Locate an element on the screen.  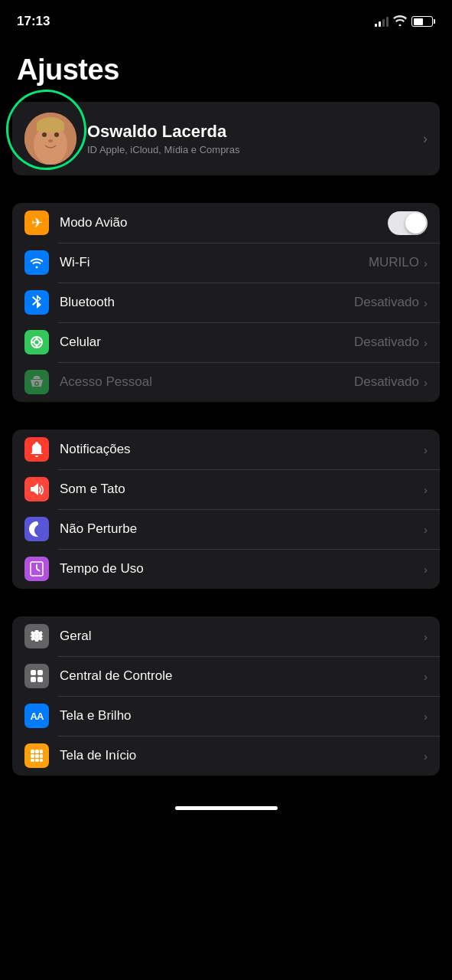
do-not-disturb-chevron-icon: › is located at coordinates (425, 530).